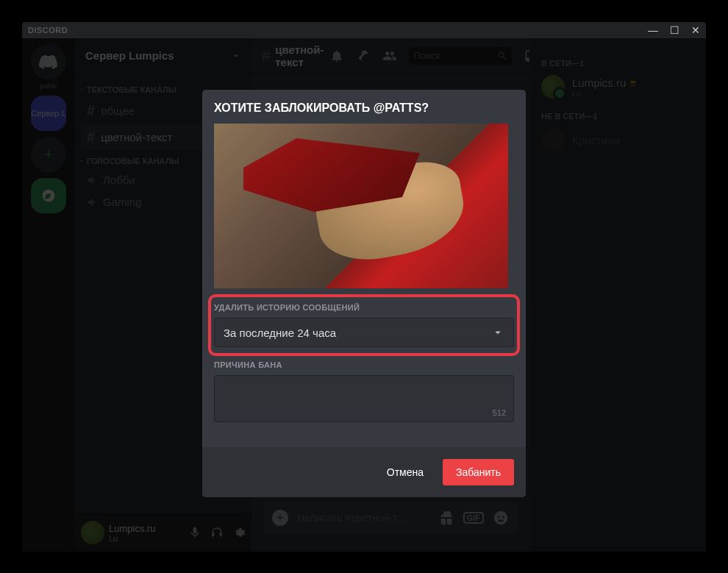 The width and height of the screenshot is (728, 573). I want to click on delete-history-group: УДАЛИТЬ ИСТОРИЮ СООБЩЕНИЙ За последние 2…, so click(364, 325).